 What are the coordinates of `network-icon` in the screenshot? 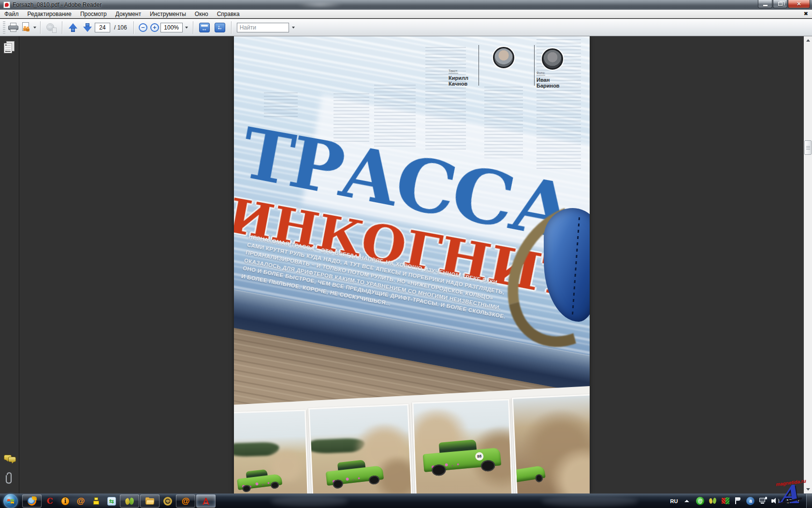 It's located at (763, 501).